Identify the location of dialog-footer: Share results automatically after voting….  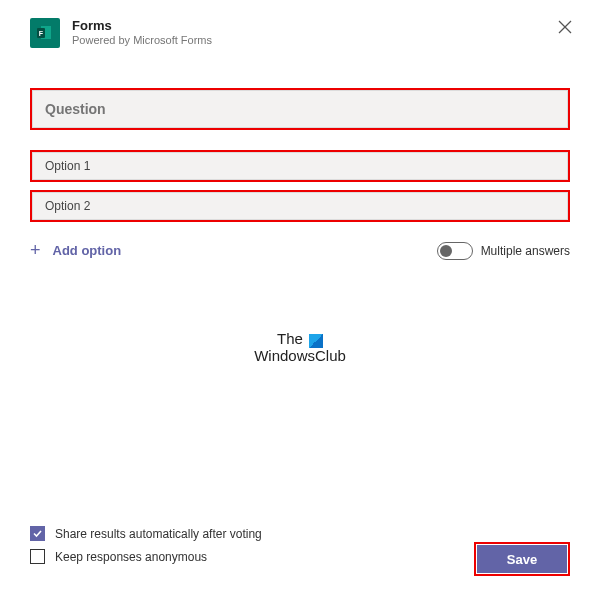
(300, 549).